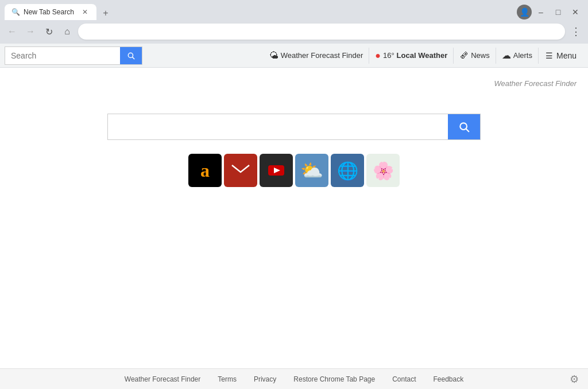  What do you see at coordinates (474, 56) in the screenshot?
I see `news-button: 🗞 News` at bounding box center [474, 56].